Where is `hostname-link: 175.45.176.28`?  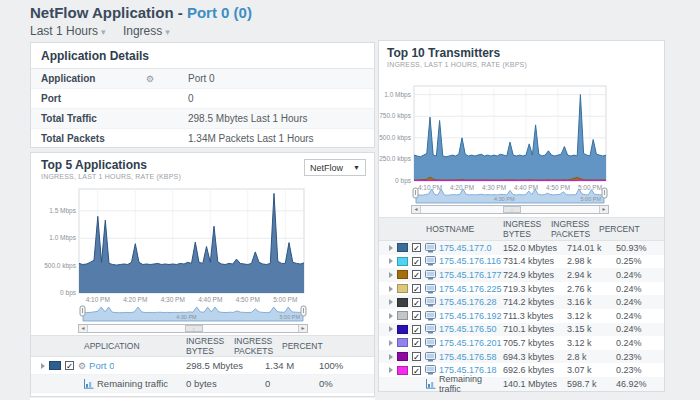 hostname-link: 175.45.176.28 is located at coordinates (468, 302).